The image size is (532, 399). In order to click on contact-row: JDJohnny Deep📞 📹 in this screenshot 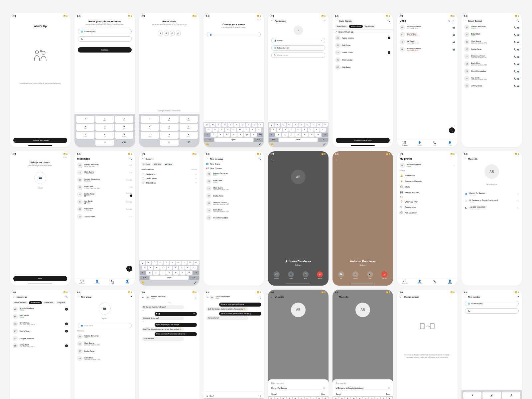, I will do `click(492, 86)`.